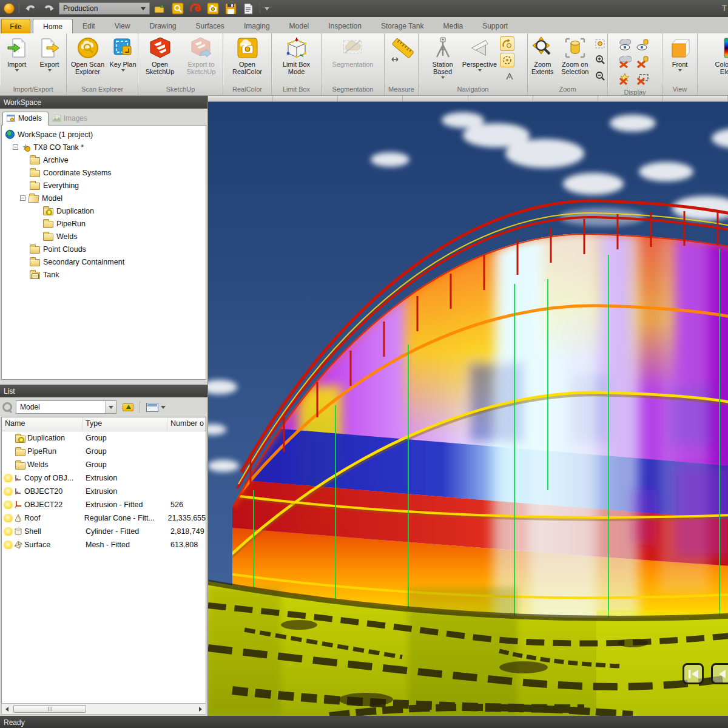 This screenshot has width=728, height=728. I want to click on playback-previous-button, so click(720, 673).